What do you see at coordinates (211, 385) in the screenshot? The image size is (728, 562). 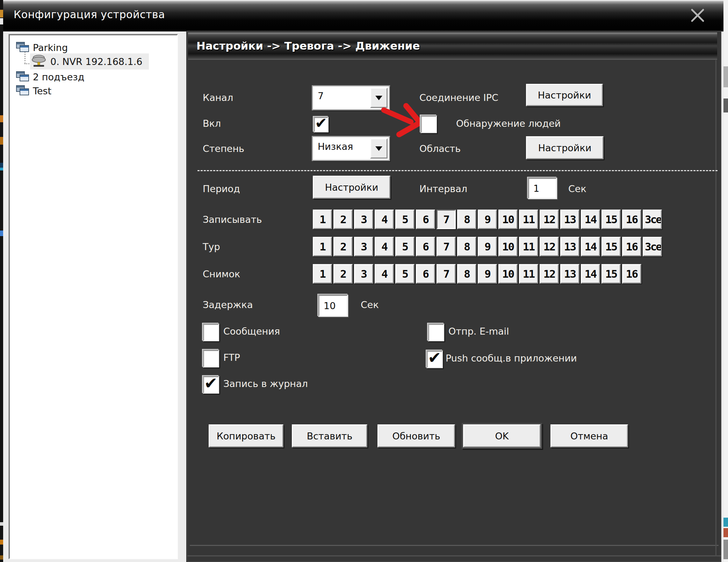 I see `log-checkbox` at bounding box center [211, 385].